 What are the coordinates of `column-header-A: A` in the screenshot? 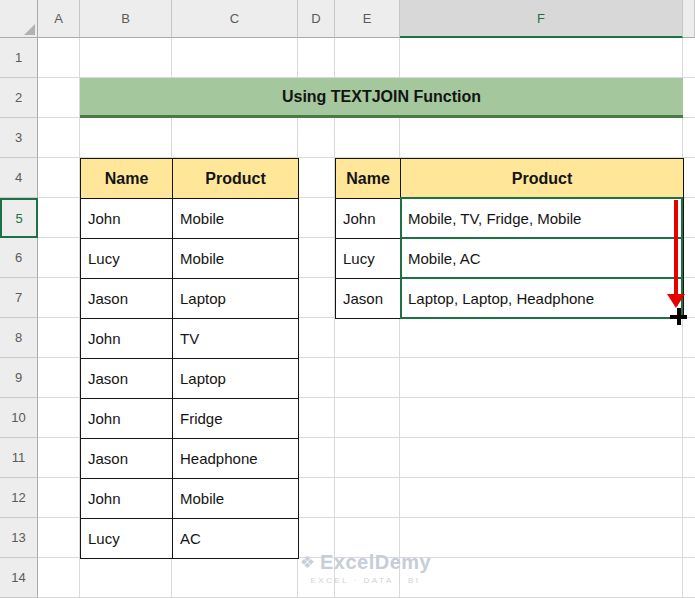 It's located at (59, 19).